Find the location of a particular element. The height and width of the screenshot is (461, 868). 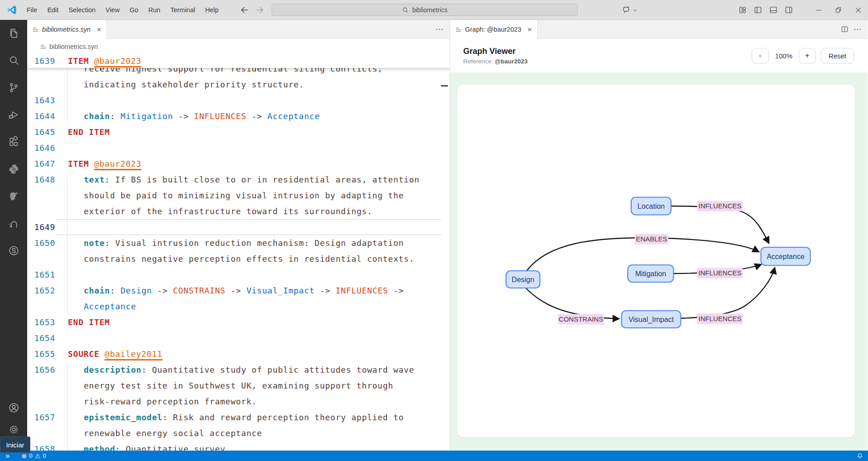

zoom-in-button: + is located at coordinates (807, 56).